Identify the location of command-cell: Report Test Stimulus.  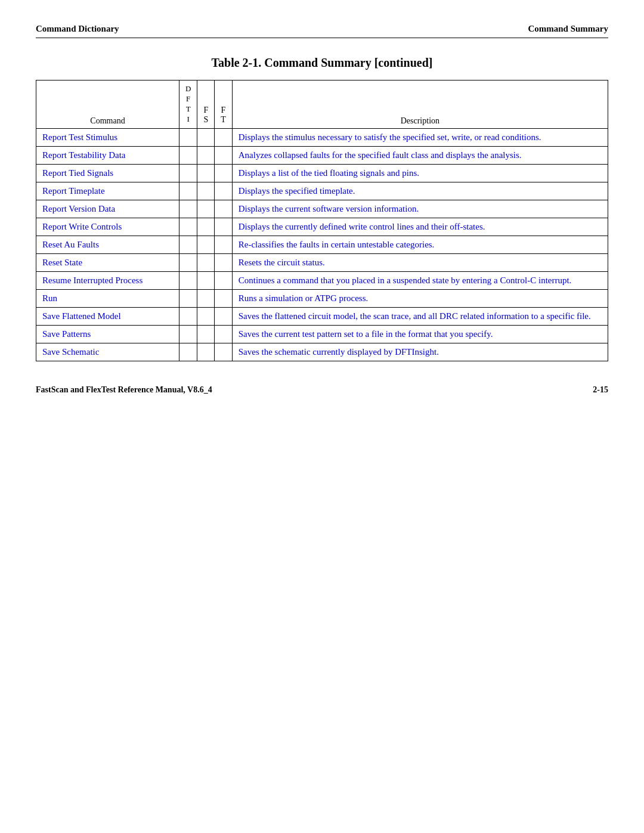
(108, 137).